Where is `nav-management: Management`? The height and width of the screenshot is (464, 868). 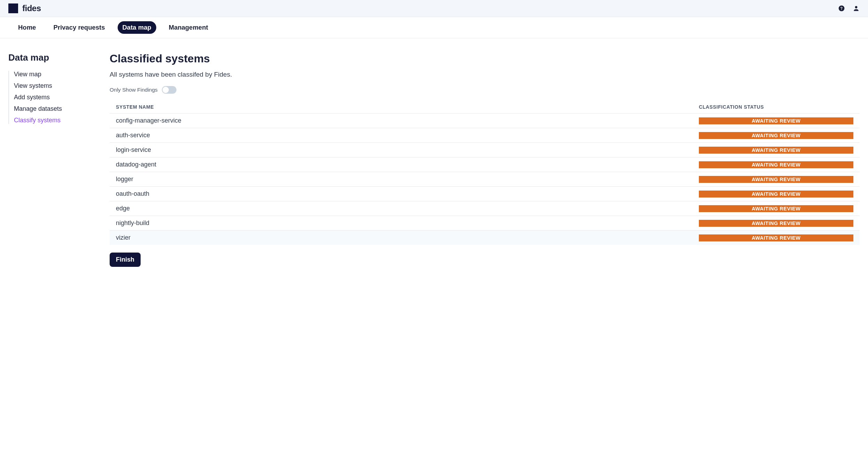 nav-management: Management is located at coordinates (189, 28).